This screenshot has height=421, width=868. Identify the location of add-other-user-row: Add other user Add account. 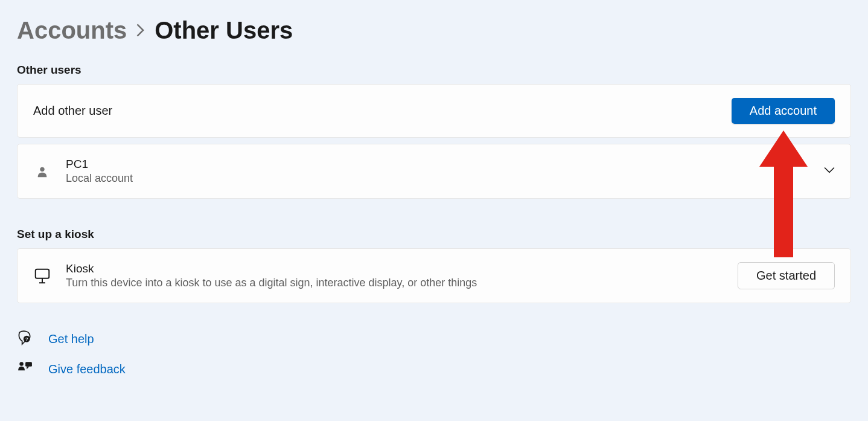
(434, 111).